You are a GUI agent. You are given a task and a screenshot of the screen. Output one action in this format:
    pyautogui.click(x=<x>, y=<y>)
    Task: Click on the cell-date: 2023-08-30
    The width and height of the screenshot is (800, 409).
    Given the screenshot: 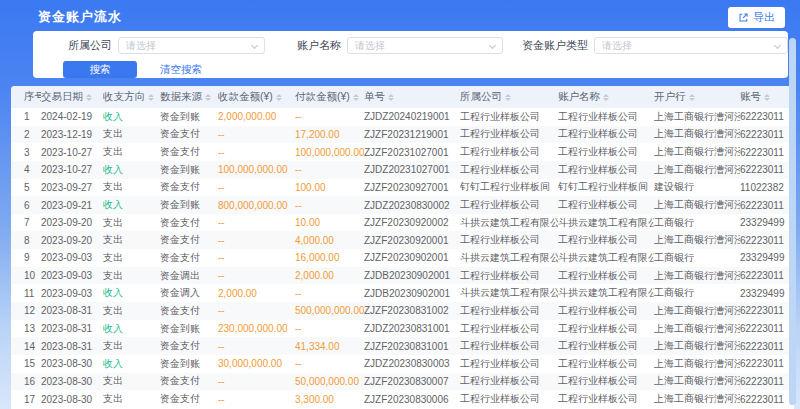 What is the action you would take?
    pyautogui.click(x=72, y=364)
    